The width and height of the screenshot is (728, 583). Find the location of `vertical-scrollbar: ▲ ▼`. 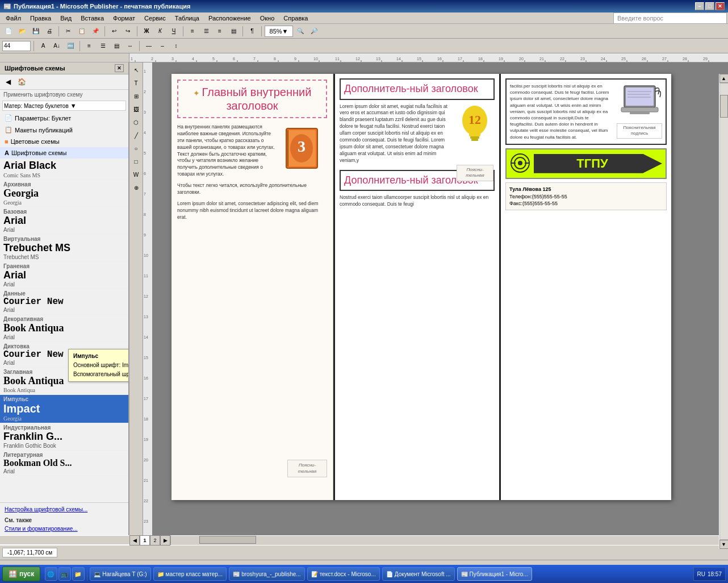

vertical-scrollbar: ▲ ▼ is located at coordinates (723, 311).